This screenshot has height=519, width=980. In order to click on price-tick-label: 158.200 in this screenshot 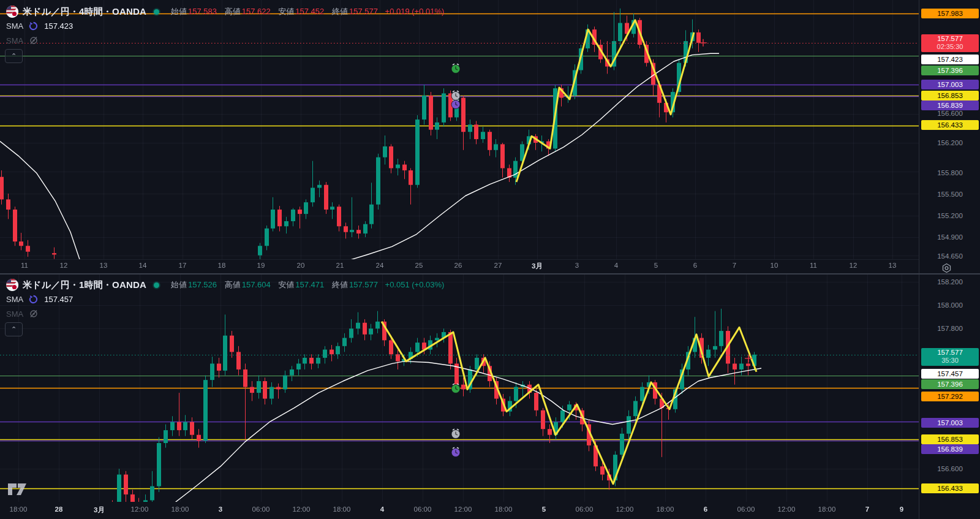, I will do `click(950, 282)`.